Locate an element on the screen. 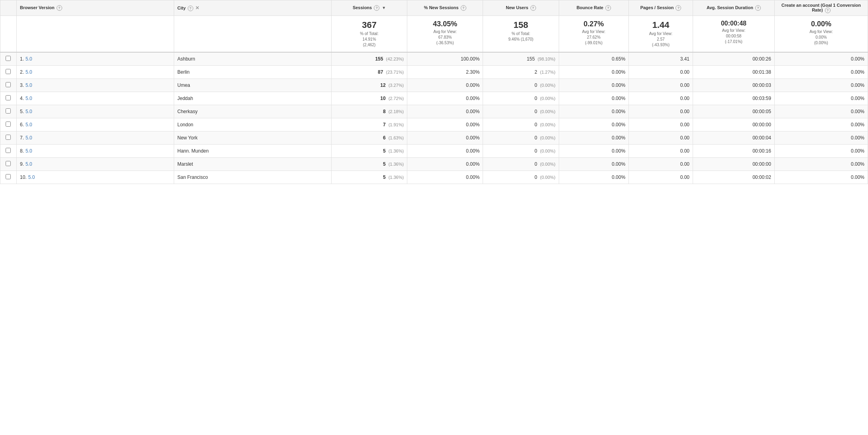 This screenshot has height=435, width=868. summary-new-sessions-sub2: 67.83% is located at coordinates (445, 37).